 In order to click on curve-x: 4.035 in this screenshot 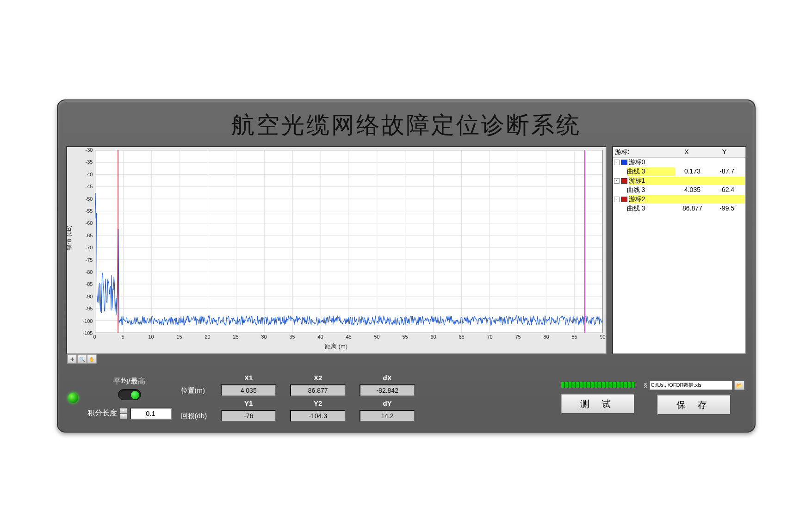, I will do `click(692, 190)`.